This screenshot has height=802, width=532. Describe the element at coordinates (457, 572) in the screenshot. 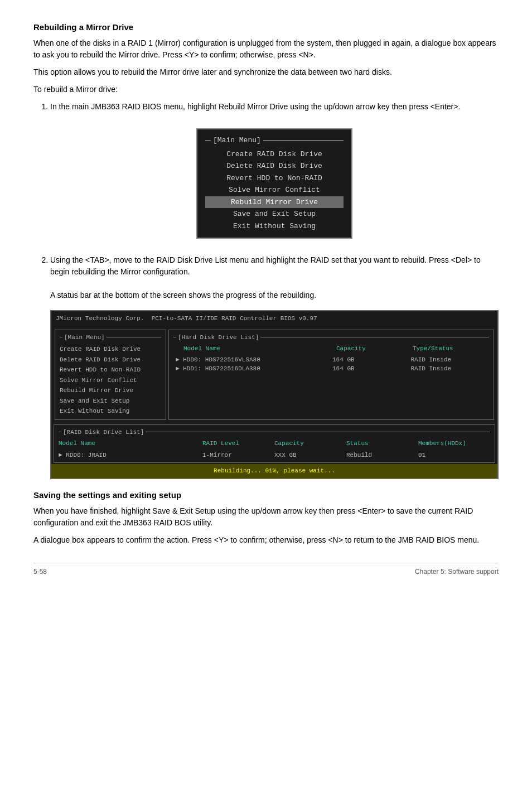

I see `footer-chapter: Chapter 5: Software support` at that location.